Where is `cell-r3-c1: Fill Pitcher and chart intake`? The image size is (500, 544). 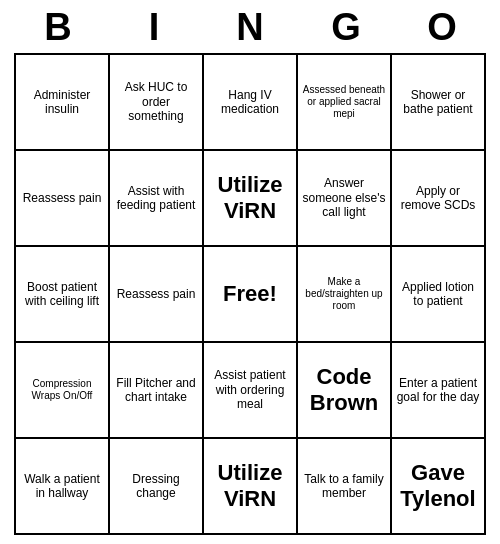
cell-r3-c1: Fill Pitcher and chart intake is located at coordinates (157, 391).